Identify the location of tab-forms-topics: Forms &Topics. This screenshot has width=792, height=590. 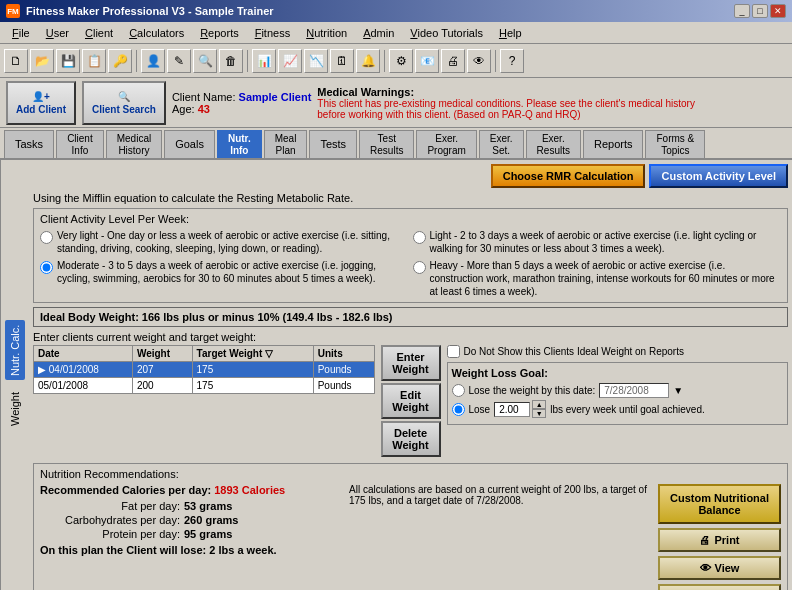
(675, 144).